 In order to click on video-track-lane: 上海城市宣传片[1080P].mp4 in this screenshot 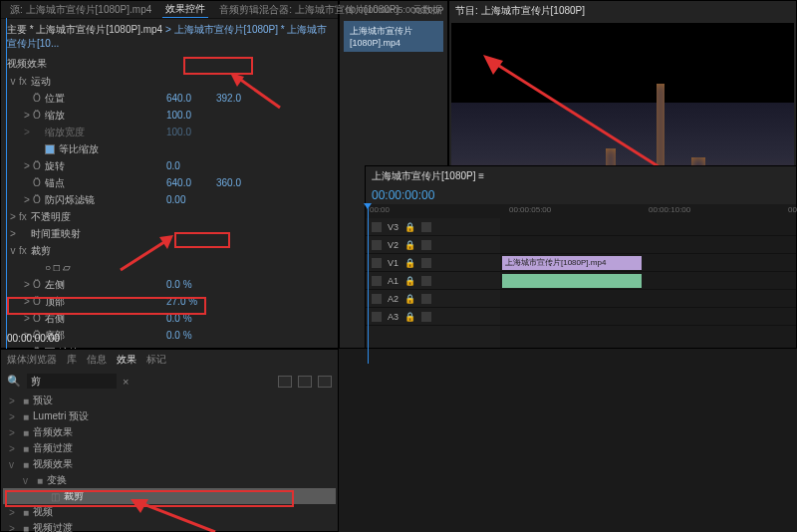, I will do `click(648, 263)`.